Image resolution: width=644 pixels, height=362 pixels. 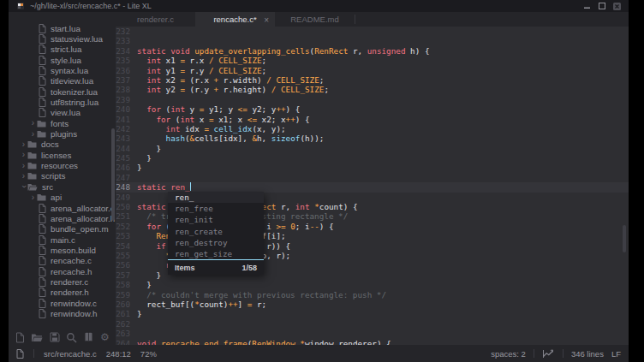 I want to click on save-button, so click(x=55, y=337).